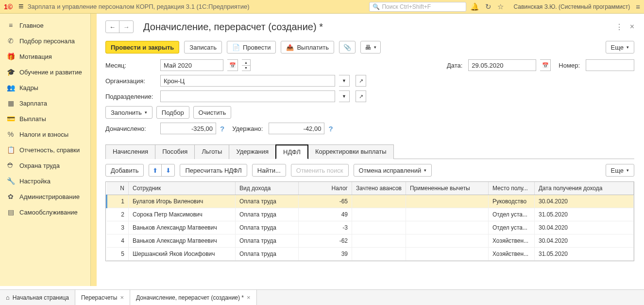  I want to click on write-button: Записать, so click(203, 47).